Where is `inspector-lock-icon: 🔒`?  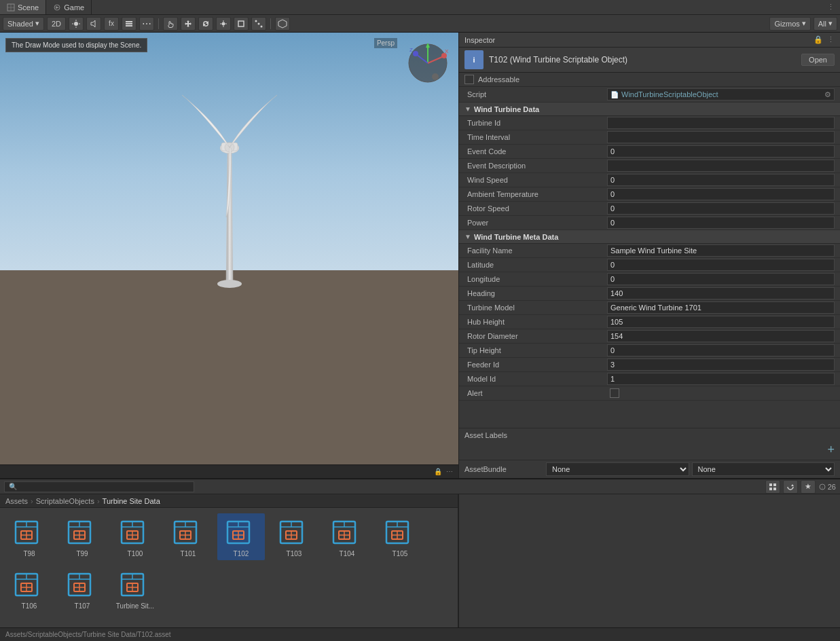
inspector-lock-icon: 🔒 is located at coordinates (818, 39).